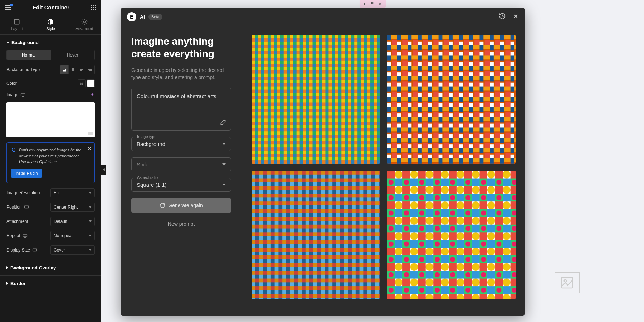 Image resolution: width=644 pixels, height=322 pixels. I want to click on ai-label: AI, so click(142, 17).